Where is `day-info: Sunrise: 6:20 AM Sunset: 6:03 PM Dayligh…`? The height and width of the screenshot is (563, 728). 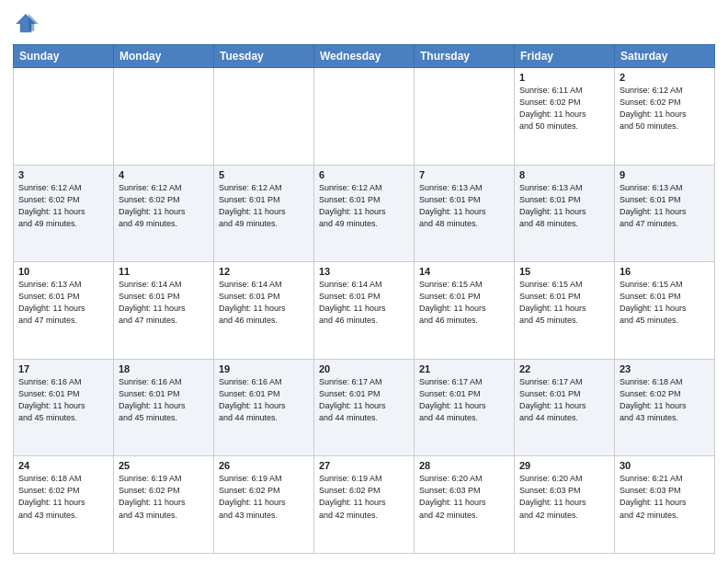
day-info: Sunrise: 6:20 AM Sunset: 6:03 PM Dayligh… is located at coordinates (464, 497).